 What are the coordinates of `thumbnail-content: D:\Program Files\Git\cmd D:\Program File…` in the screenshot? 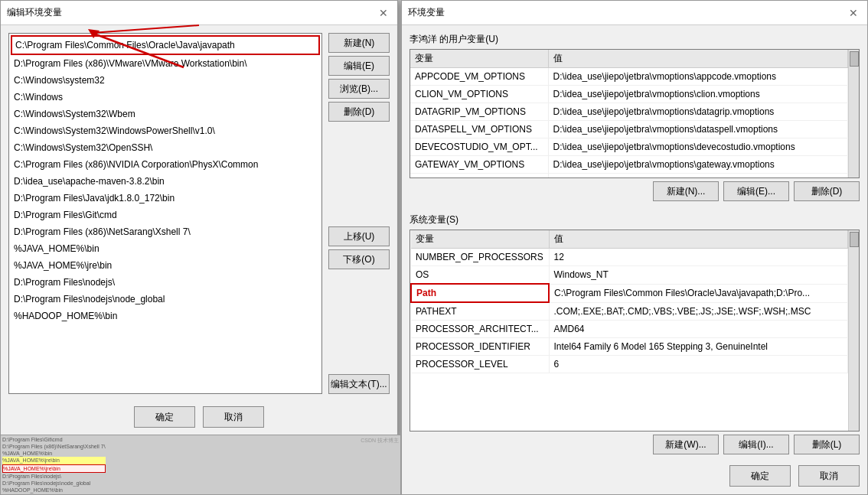 It's located at (54, 465).